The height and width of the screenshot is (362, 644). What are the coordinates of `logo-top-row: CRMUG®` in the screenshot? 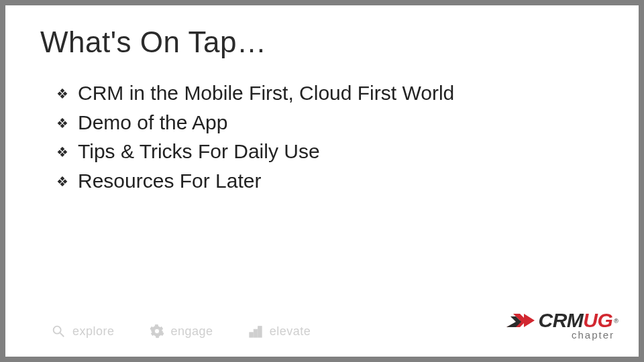 It's located at (562, 320).